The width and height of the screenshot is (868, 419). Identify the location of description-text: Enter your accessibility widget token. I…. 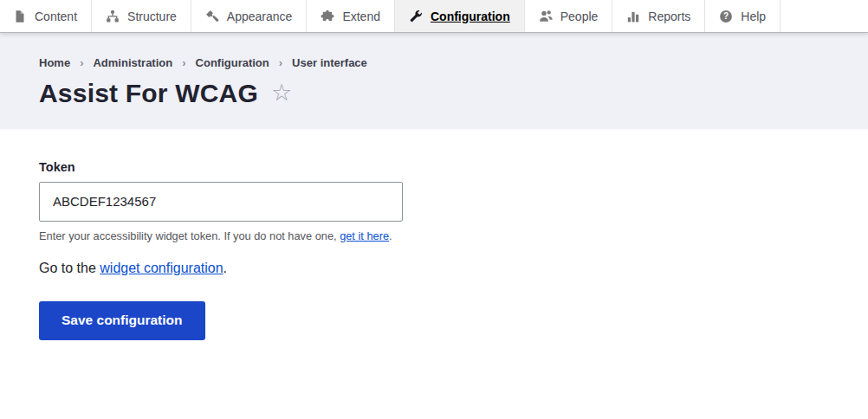
(189, 235).